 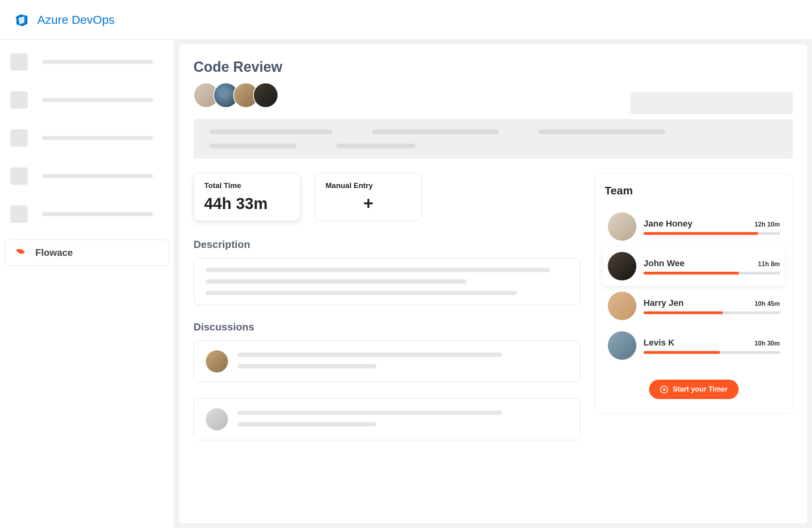 What do you see at coordinates (767, 304) in the screenshot?
I see `team-member-time: 10h 45m` at bounding box center [767, 304].